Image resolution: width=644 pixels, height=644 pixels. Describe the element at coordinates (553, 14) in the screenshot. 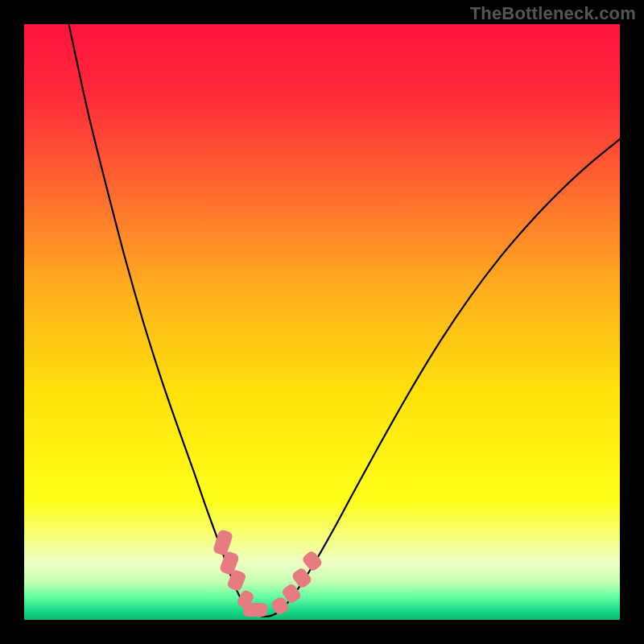

I see `watermark-text: TheBottleneck.com` at that location.